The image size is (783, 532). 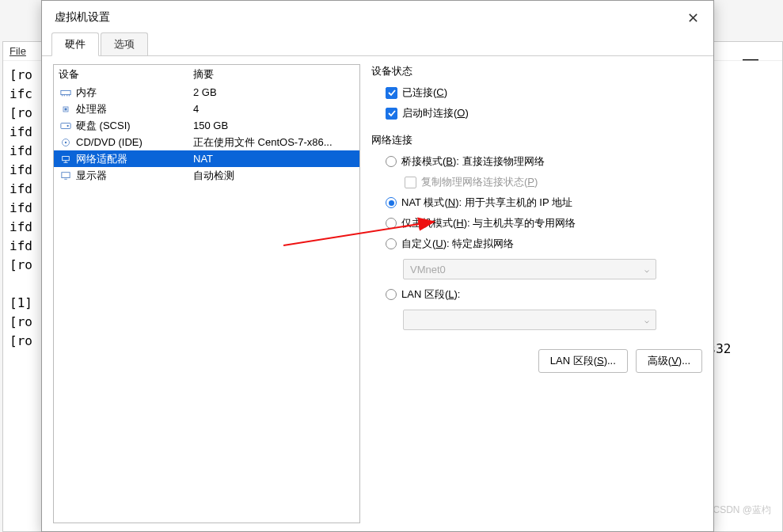 I want to click on close-button, so click(x=693, y=17).